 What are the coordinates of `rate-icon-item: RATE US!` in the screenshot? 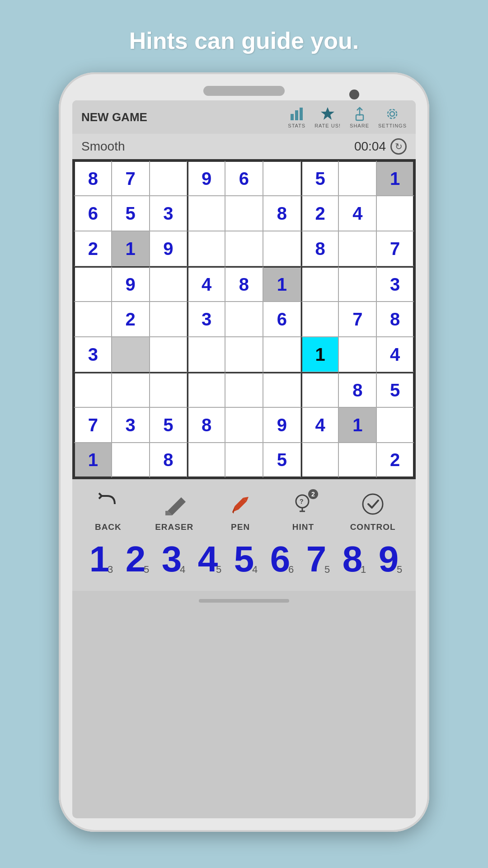 It's located at (328, 117).